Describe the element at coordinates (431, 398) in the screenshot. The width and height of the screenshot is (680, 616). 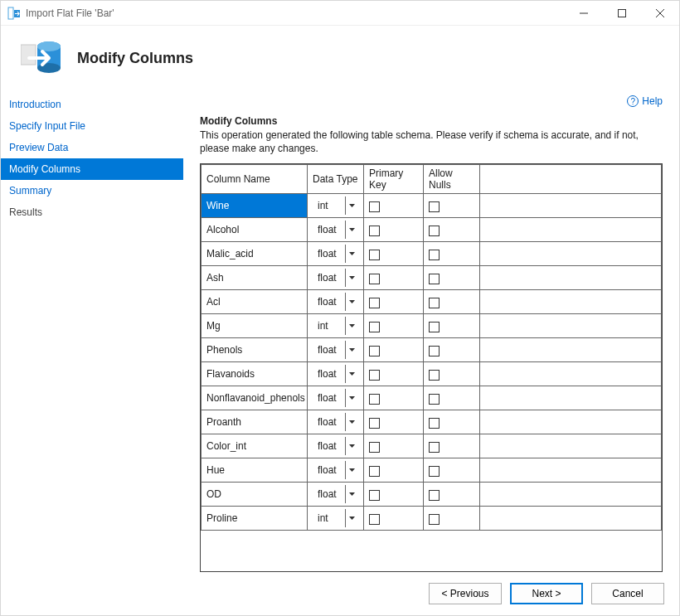
I see `table-row: Nonflavanoid_phenolsfloat` at that location.